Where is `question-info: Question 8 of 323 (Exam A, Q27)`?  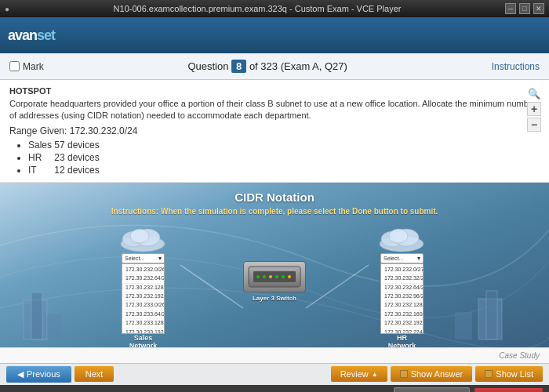
question-info: Question 8 of 323 (Exam A, Q27) is located at coordinates (267, 66).